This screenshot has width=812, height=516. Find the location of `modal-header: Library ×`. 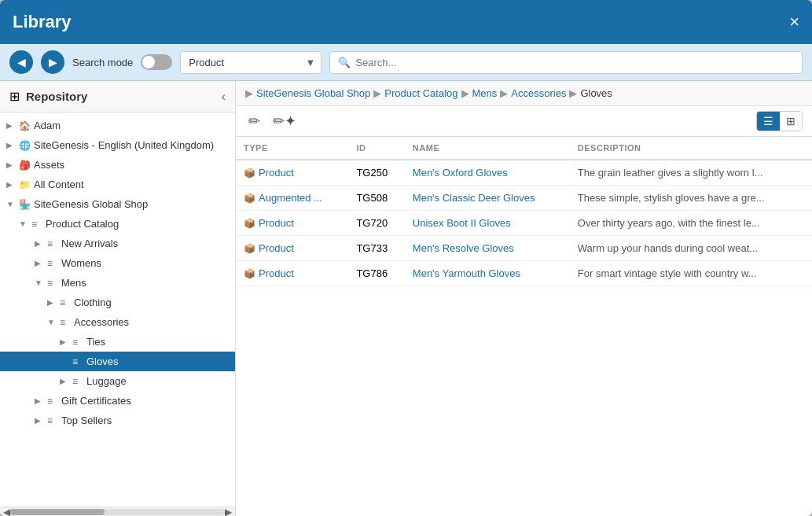

modal-header: Library × is located at coordinates (406, 22).